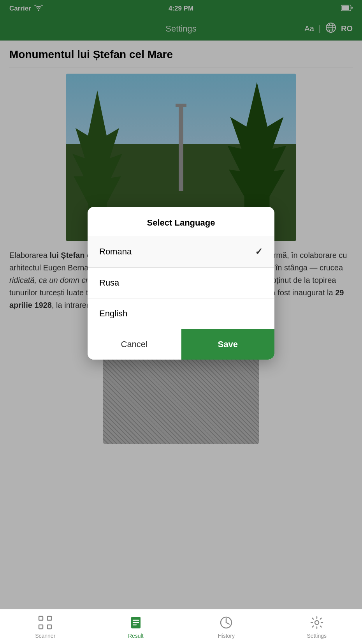  What do you see at coordinates (115, 252) in the screenshot?
I see `language-label-romana: Romana` at bounding box center [115, 252].